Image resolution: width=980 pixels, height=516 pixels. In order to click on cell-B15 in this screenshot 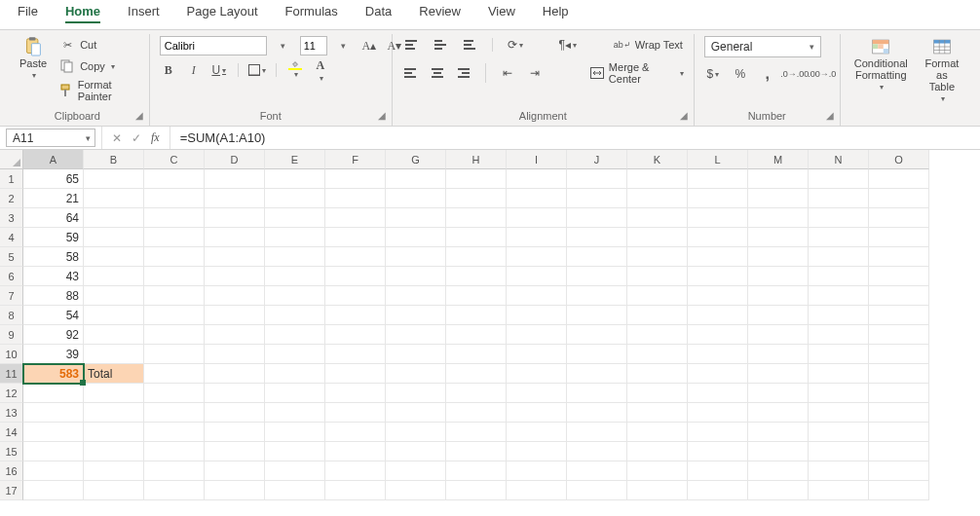, I will do `click(114, 452)`.